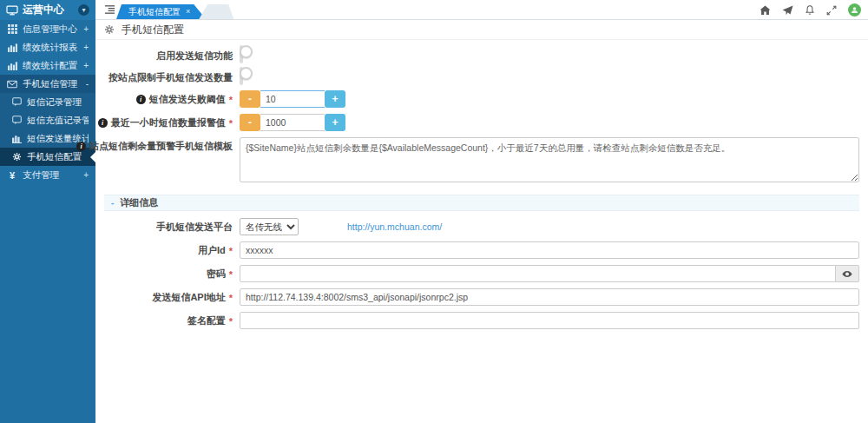 This screenshot has height=423, width=868. Describe the element at coordinates (482, 162) in the screenshot. I see `form-row-template: i 站点短信剩余量预警手机短信模板 {$SiteName}站点短信剩余数量是{$…` at that location.